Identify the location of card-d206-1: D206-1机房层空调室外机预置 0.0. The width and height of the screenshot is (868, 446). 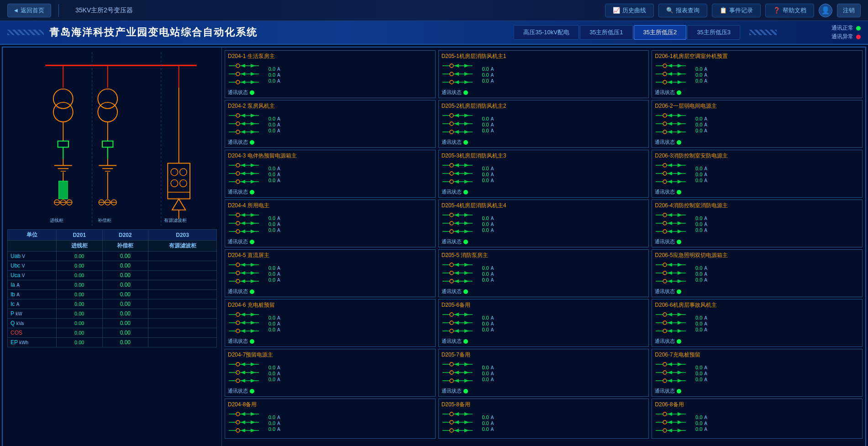
(757, 74).